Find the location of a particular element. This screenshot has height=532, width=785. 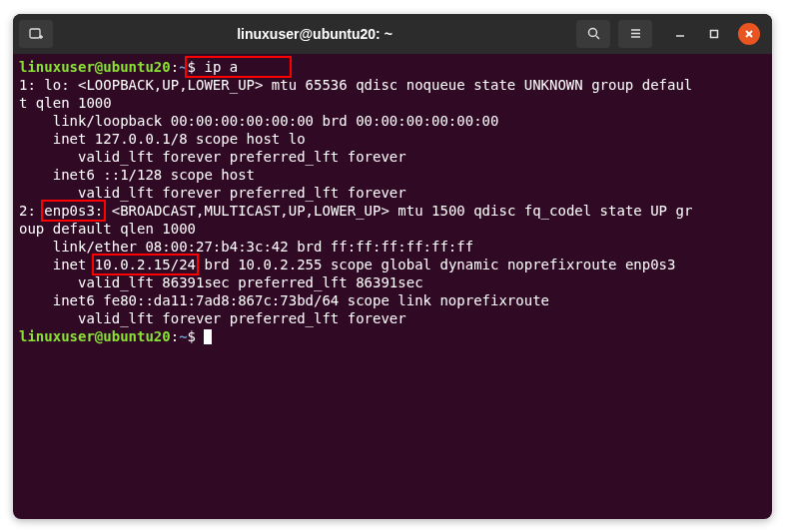

command-text: ip a is located at coordinates (221, 67).